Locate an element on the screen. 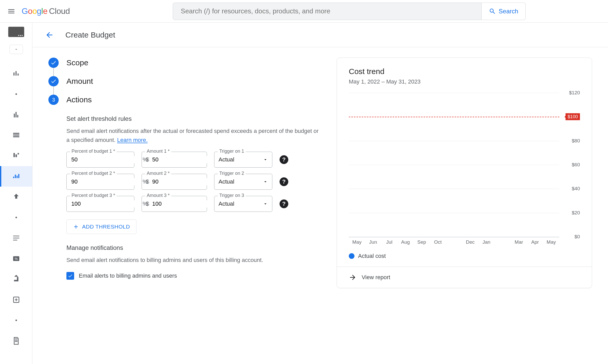 The width and height of the screenshot is (608, 364). chart-x-axis: MayJunJulAugSepOct_DecJan_MarAprMay is located at coordinates (464, 242).